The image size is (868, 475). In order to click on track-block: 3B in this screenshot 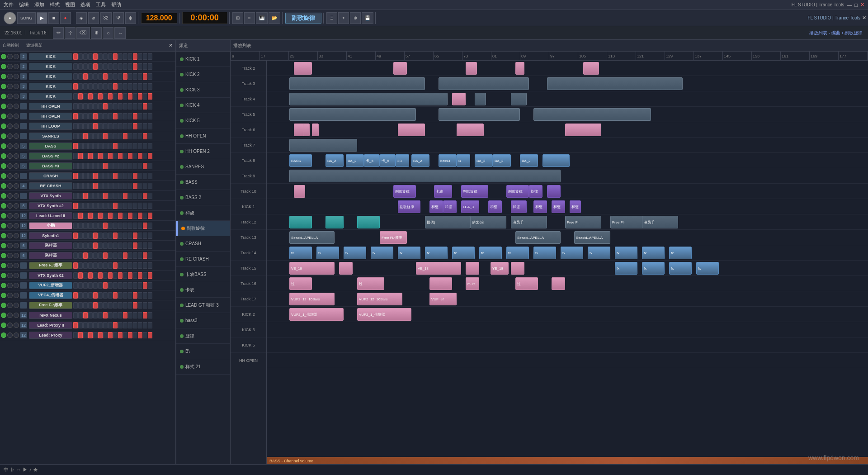, I will do `click(402, 161)`.